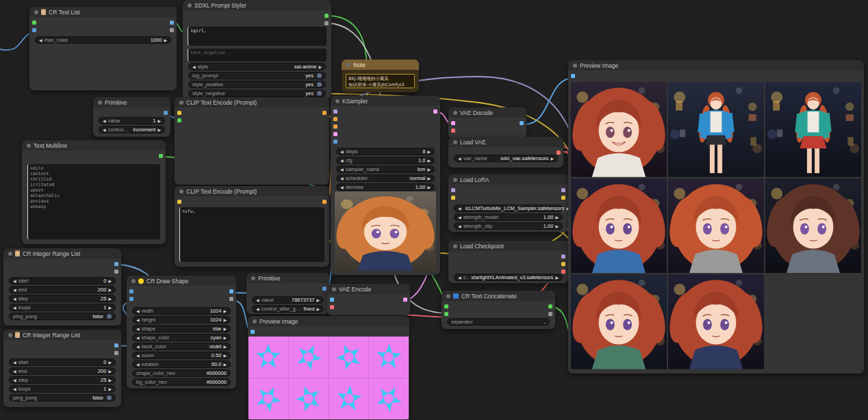  What do you see at coordinates (62, 280) in the screenshot?
I see `widget-start: ◀start0▶` at bounding box center [62, 280].